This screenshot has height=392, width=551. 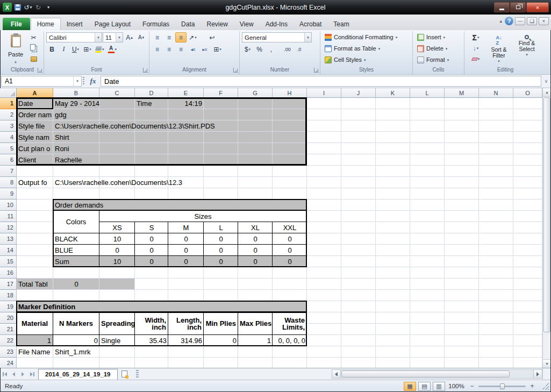 What do you see at coordinates (359, 138) in the screenshot?
I see `cell-J4` at bounding box center [359, 138].